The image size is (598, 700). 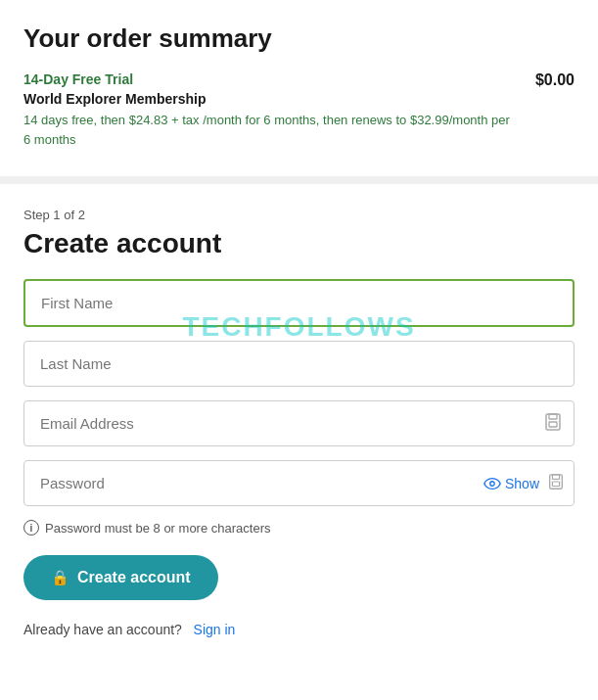 What do you see at coordinates (555, 80) in the screenshot?
I see `plan-price: $0.00` at bounding box center [555, 80].